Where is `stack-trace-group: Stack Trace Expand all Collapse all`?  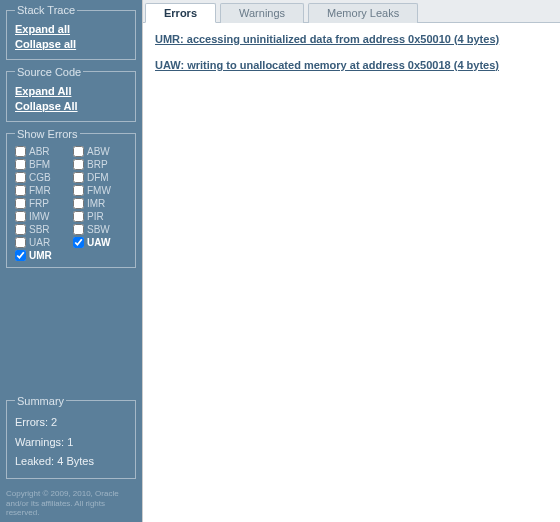
stack-trace-group: Stack Trace Expand all Collapse all is located at coordinates (71, 32).